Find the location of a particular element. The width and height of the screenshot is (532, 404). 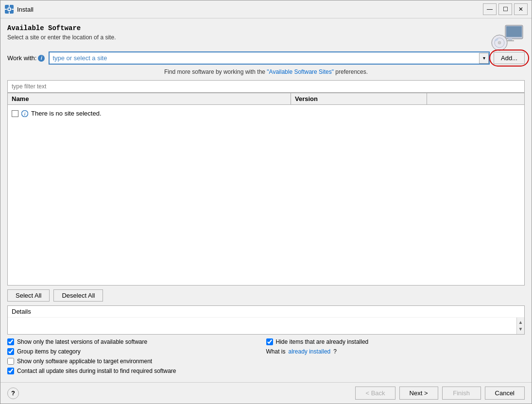

group-by-category-checkbox is located at coordinates (11, 352).